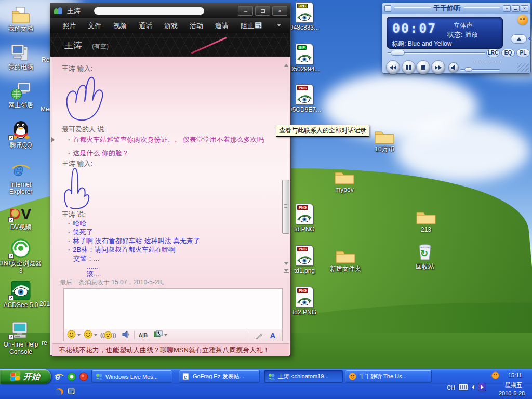 Image resolution: width=532 pixels, height=399 pixels. Describe the element at coordinates (21, 290) in the screenshot. I see `acdsee-icon: ↗` at that location.